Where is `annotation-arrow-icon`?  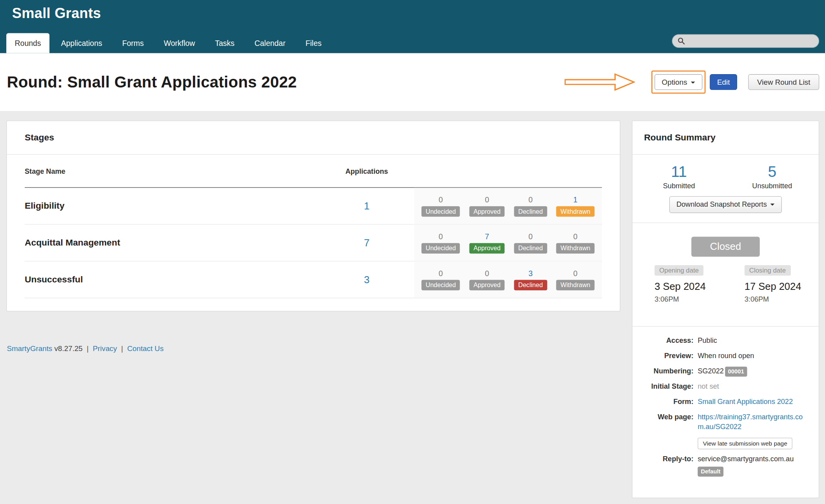
annotation-arrow-icon is located at coordinates (600, 82).